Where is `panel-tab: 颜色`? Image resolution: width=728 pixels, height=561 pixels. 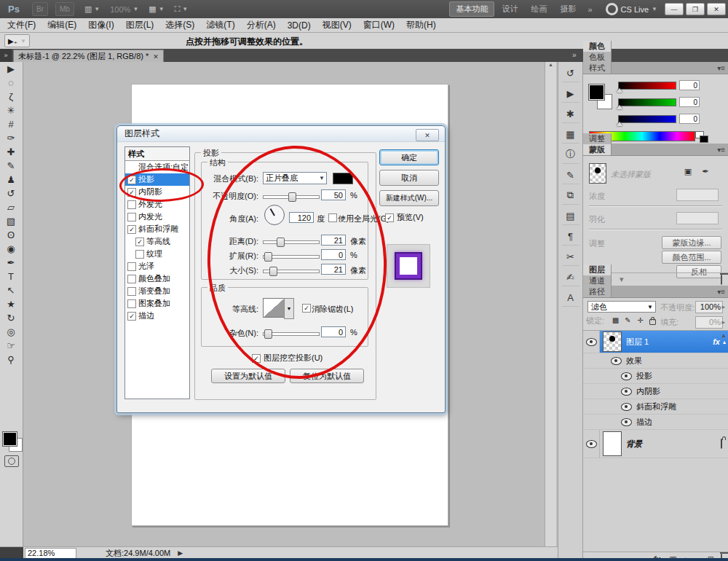
panel-tab: 颜色 is located at coordinates (597, 47).